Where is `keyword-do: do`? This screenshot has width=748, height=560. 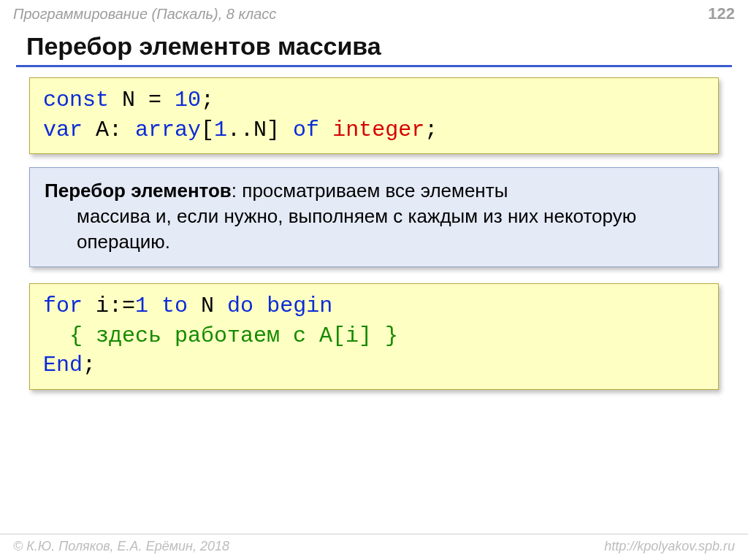
keyword-do: do is located at coordinates (240, 306).